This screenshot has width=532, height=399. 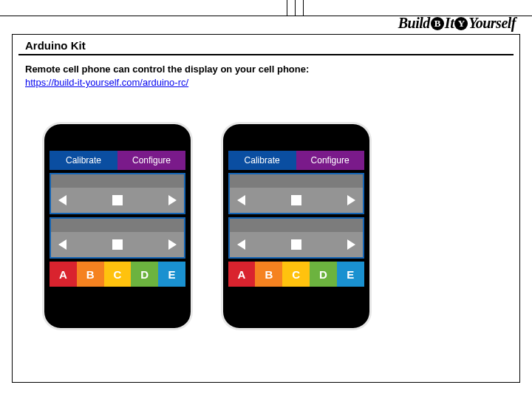 What do you see at coordinates (449, 23) in the screenshot?
I see `logo-word: It` at bounding box center [449, 23].